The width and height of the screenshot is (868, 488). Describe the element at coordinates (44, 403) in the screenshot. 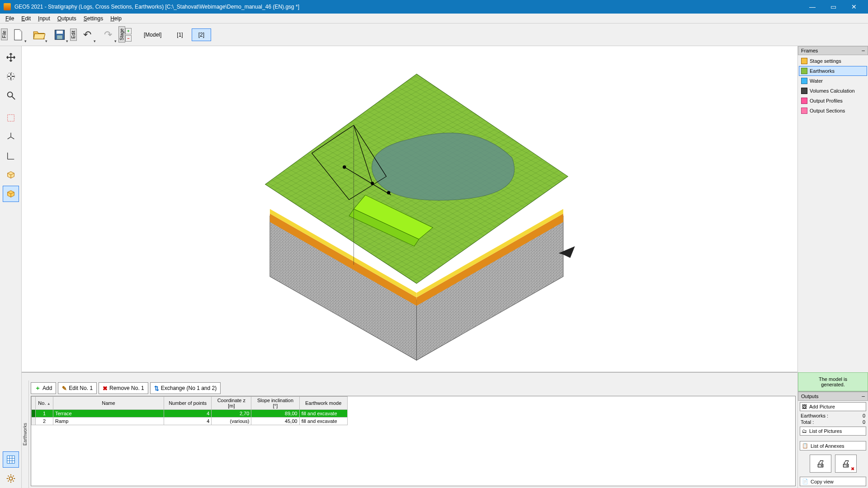

I see `col-no: No.` at that location.